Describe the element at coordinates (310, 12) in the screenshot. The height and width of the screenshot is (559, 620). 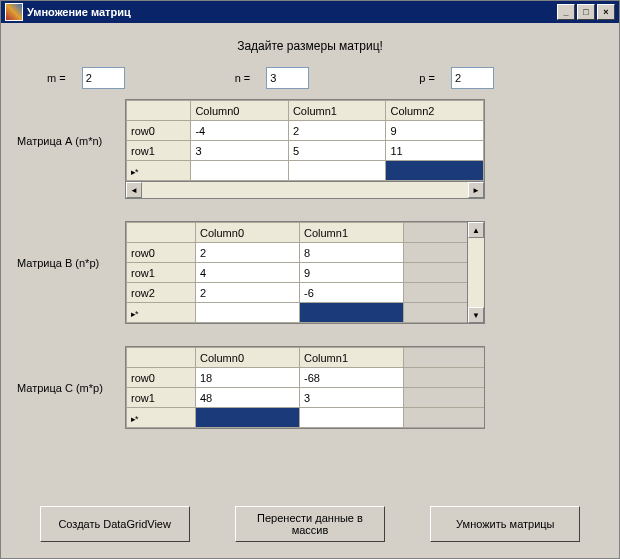
I see `title-bar: Умножение матриц _ □ ×` at that location.